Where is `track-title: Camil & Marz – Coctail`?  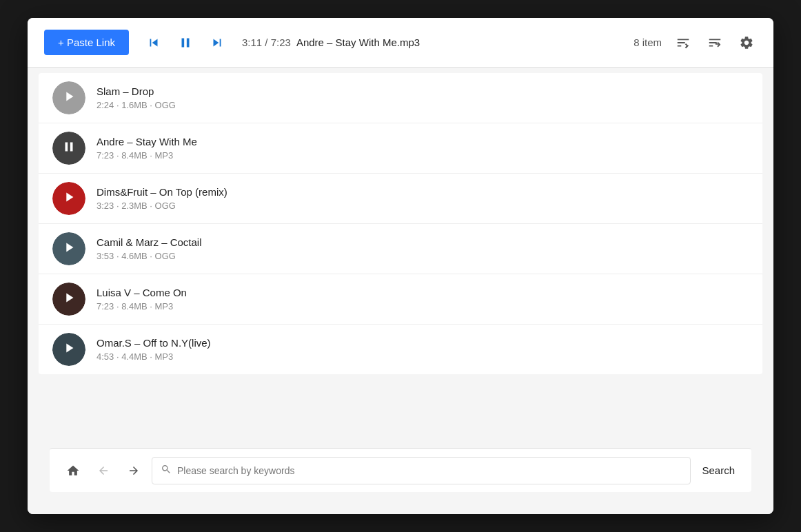
track-title: Camil & Marz – Coctail is located at coordinates (423, 243).